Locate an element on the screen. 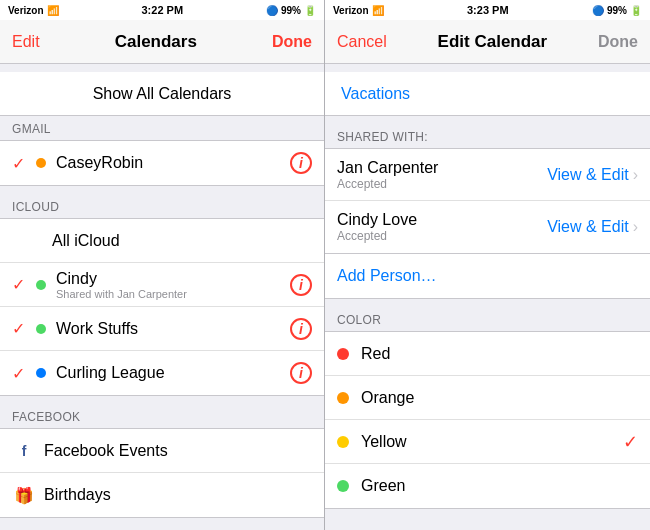 This screenshot has height=530, width=650. jan-action: View & Edit is located at coordinates (588, 175).